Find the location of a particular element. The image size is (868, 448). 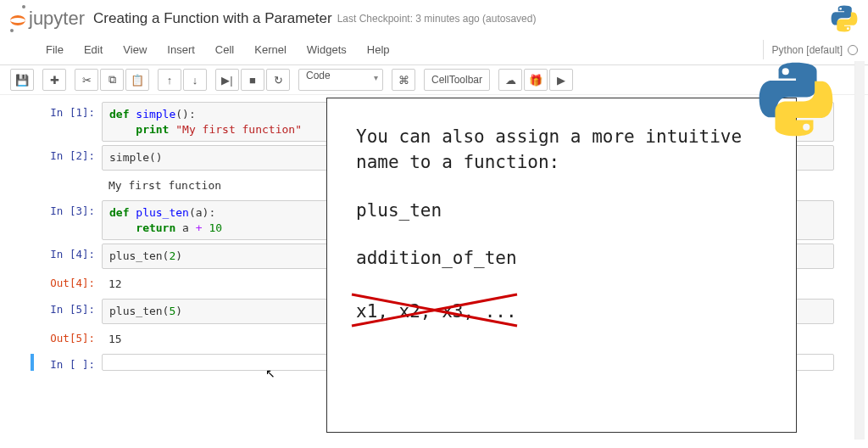

menubar: FileEditViewInsertCellKernelWidgetsHelp … is located at coordinates (434, 51).